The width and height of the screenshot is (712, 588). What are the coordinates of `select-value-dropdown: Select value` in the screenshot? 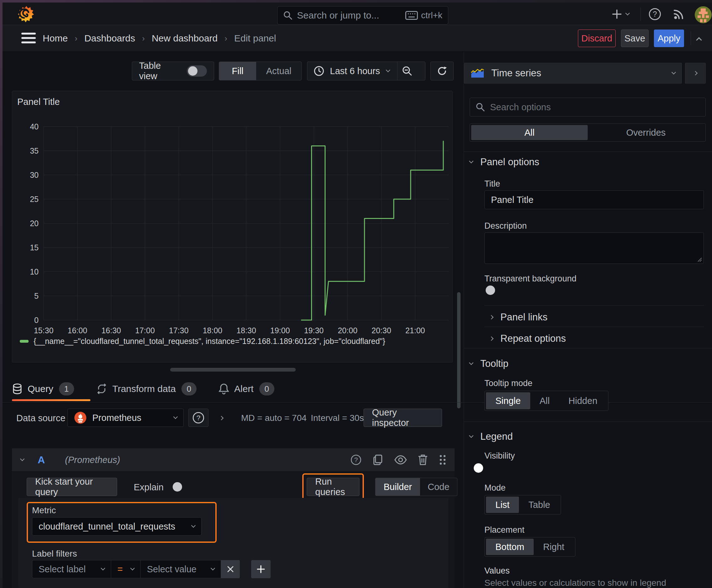 It's located at (181, 569).